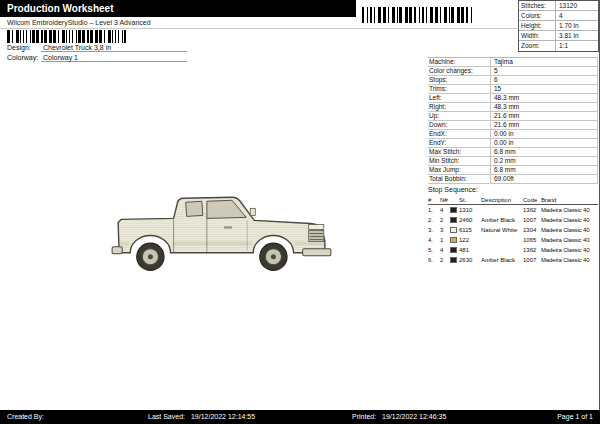 This screenshot has width=600, height=424. I want to click on footer-bar: Created By: Last Saved: 19/12/2022 12:14…, so click(300, 417).